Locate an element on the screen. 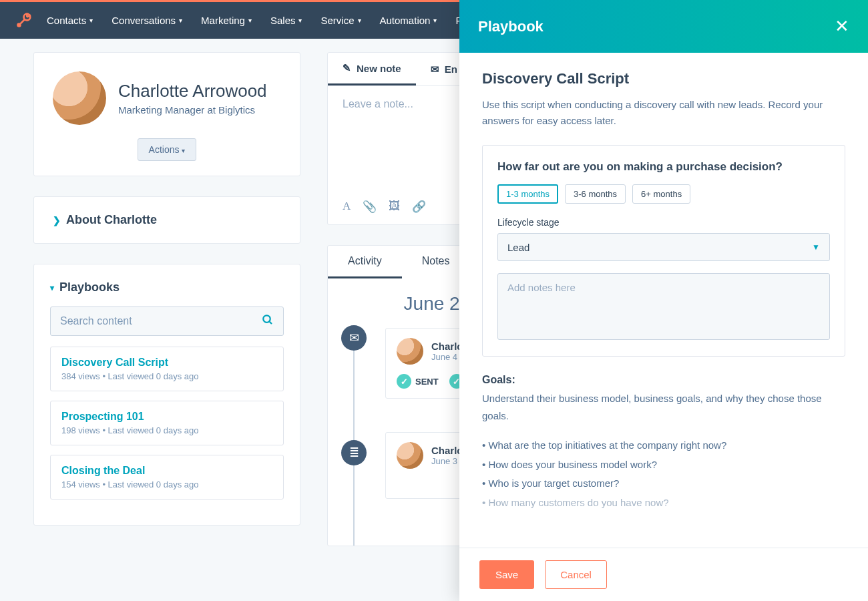  chip-option: 3-6 months is located at coordinates (596, 194).